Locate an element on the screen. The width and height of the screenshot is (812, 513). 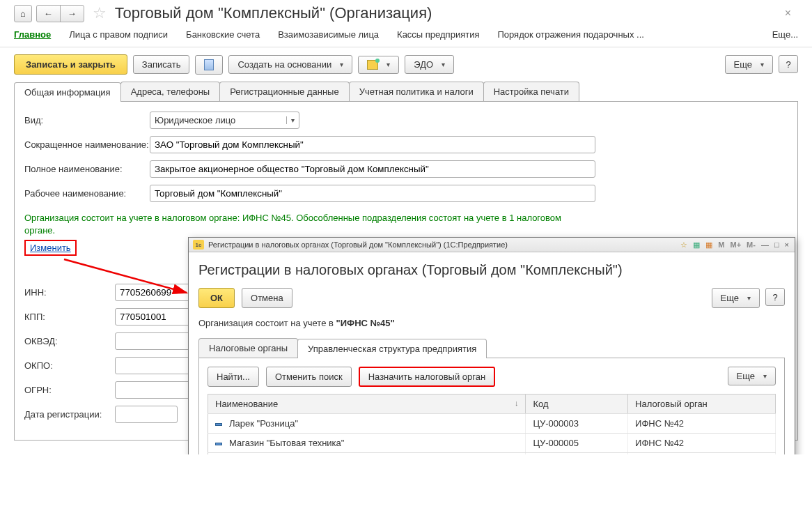
okved-label: ОКВЭД: is located at coordinates (70, 342).